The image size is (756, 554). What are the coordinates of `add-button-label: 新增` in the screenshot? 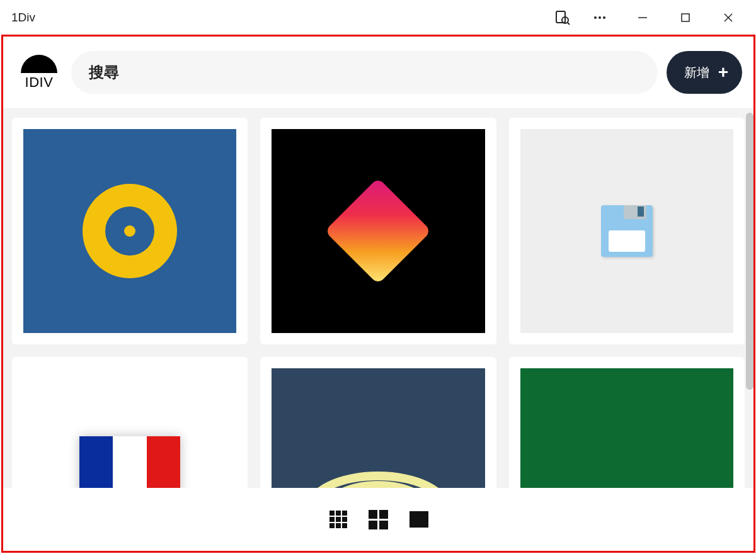 It's located at (697, 73).